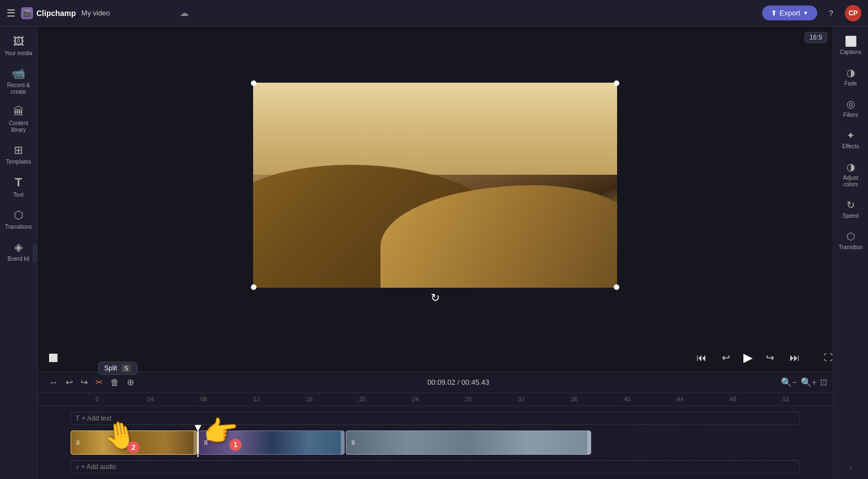 This screenshot has width=868, height=479. I want to click on sidebar-label-transitions: Transitions, so click(19, 227).